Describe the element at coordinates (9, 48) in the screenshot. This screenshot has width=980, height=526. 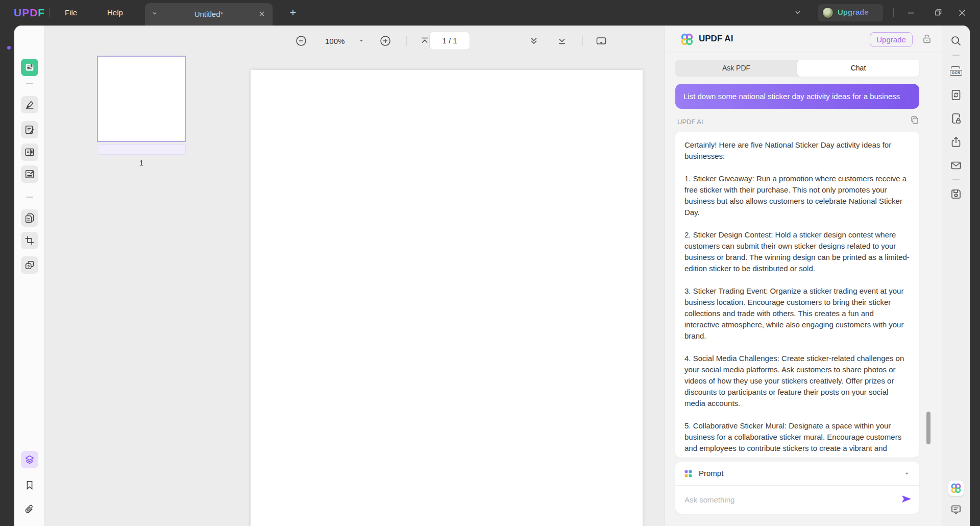
I see `notification-dot` at that location.